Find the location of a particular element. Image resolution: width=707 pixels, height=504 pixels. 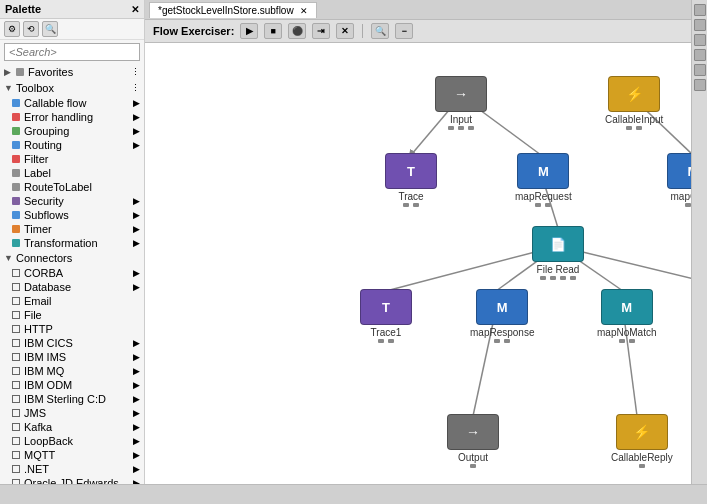

palette-close-icon: ✕ is located at coordinates (135, 10).